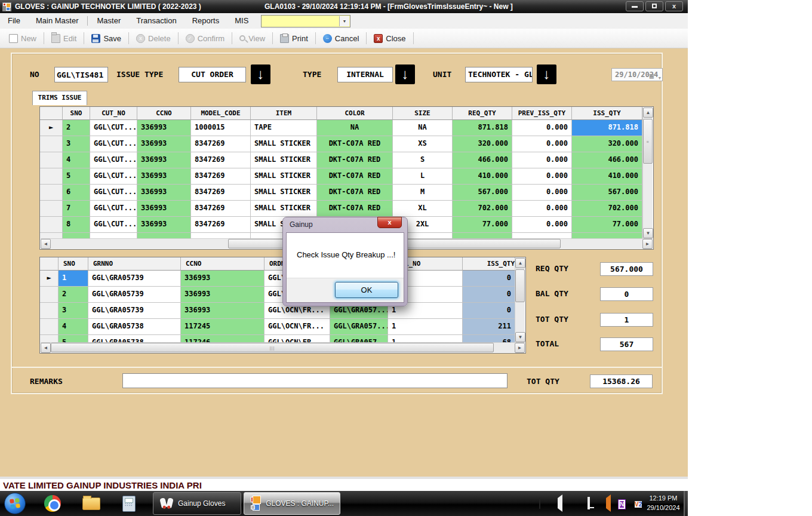 Image resolution: width=812 pixels, height=516 pixels. What do you see at coordinates (346, 160) in the screenshot?
I see `table-row: 4GGL\CUT...3369938347269SMALL STICKERDKT…` at bounding box center [346, 160].